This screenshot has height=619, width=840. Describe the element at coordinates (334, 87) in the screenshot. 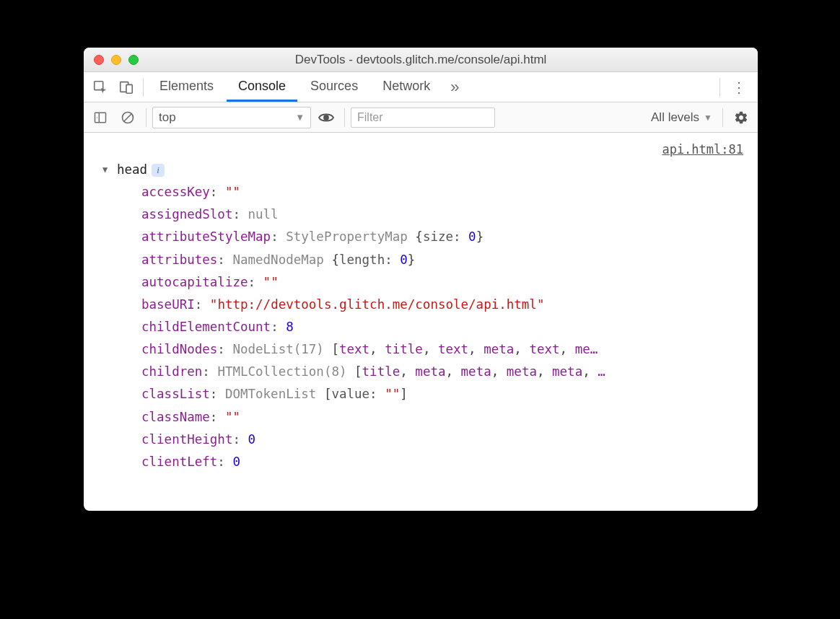

I see `tab-sources: Sources` at that location.